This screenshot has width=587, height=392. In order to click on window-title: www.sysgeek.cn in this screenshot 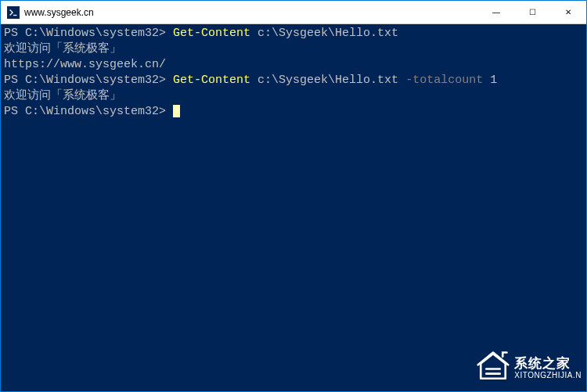, I will do `click(251, 13)`.